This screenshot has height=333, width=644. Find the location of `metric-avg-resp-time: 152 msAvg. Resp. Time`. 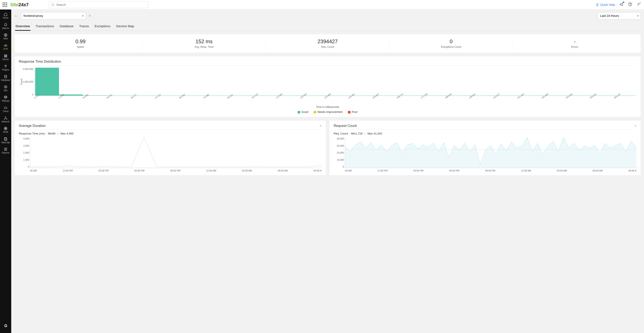

metric-avg-resp-time: 152 msAvg. Resp. Time is located at coordinates (204, 44).